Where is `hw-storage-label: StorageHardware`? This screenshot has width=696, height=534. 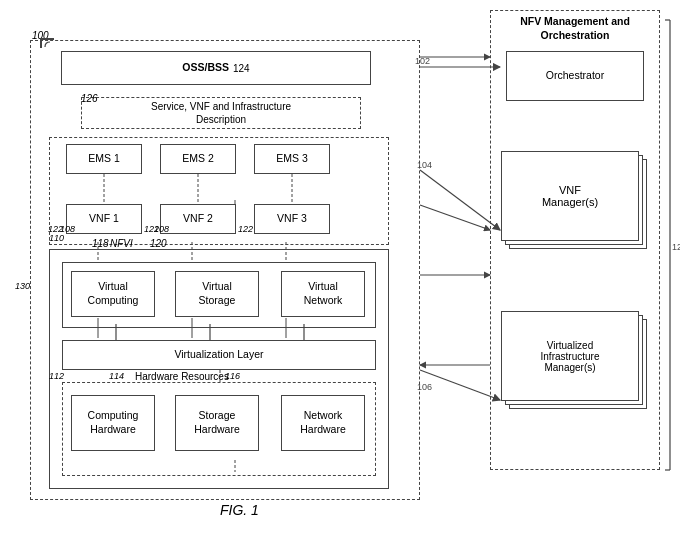 hw-storage-label: StorageHardware is located at coordinates (217, 422).